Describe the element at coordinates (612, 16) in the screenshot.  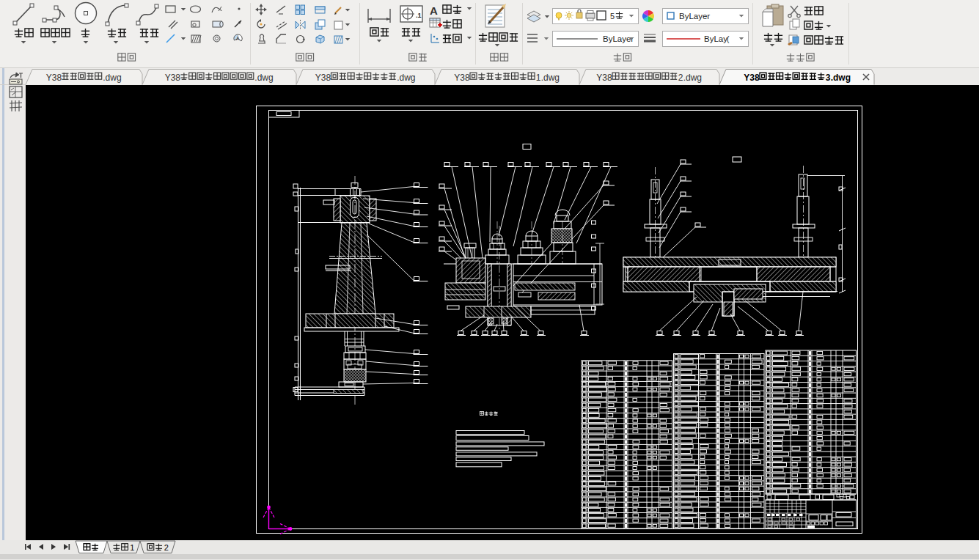
I see `svg-text: 5` at that location.